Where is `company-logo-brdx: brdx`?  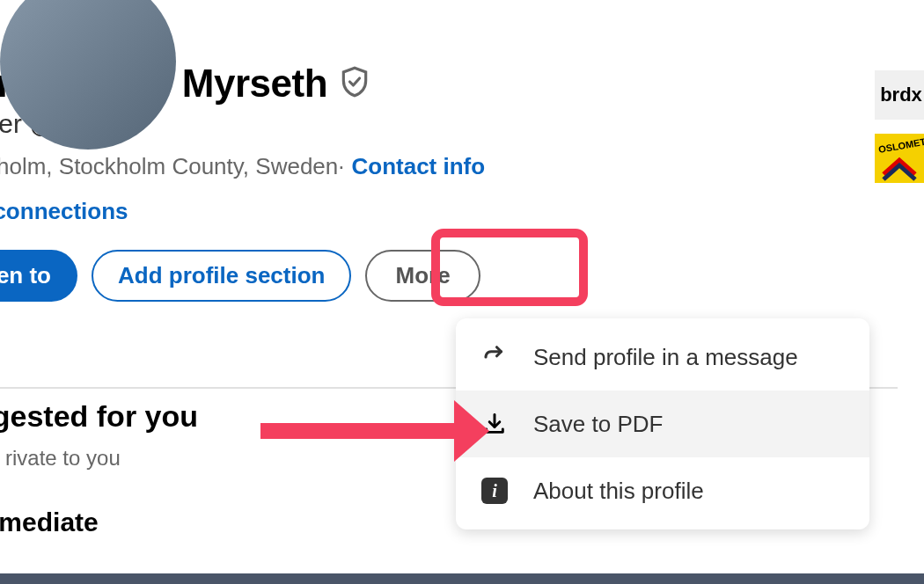
company-logo-brdx: brdx is located at coordinates (899, 95).